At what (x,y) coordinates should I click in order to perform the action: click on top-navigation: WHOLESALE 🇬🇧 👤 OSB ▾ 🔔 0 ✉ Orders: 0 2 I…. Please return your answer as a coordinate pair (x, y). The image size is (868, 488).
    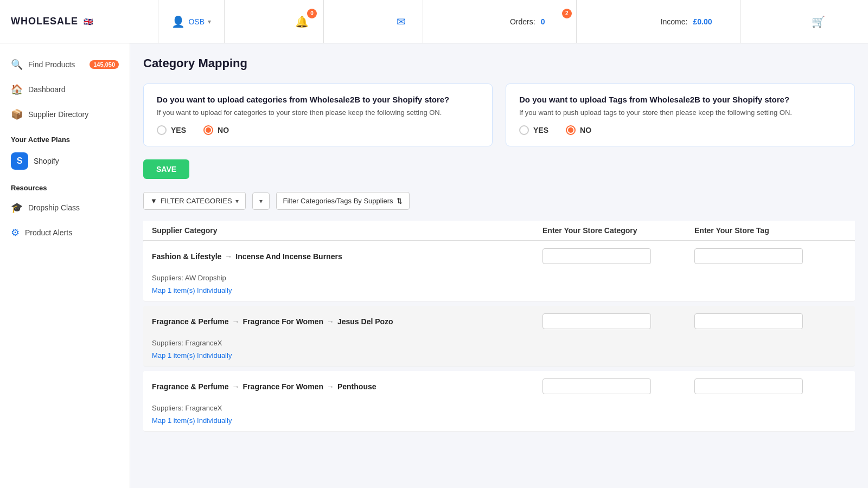
    Looking at the image, I should click on (434, 22).